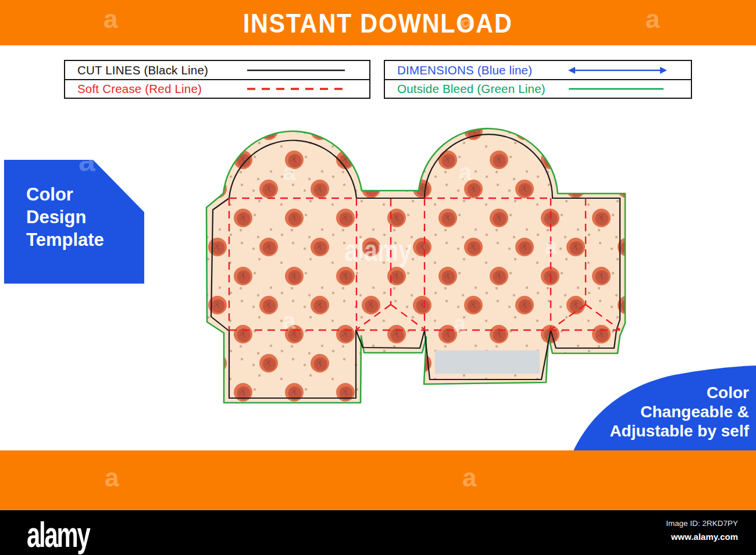  What do you see at coordinates (296, 89) in the screenshot?
I see `crease-line-sample` at bounding box center [296, 89].